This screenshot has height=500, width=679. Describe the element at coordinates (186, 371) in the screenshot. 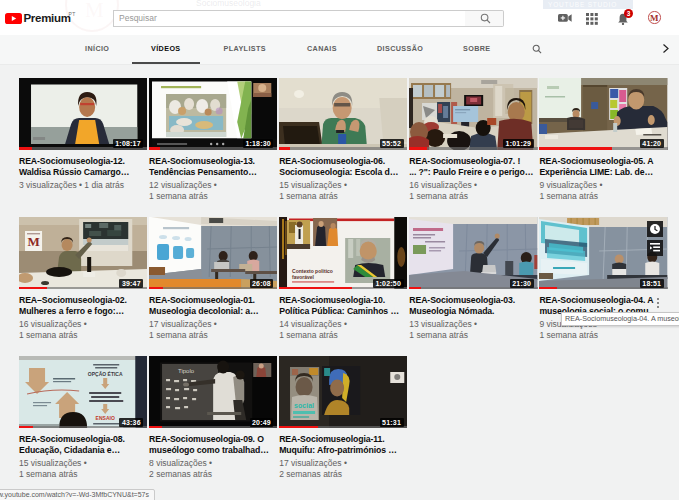

I see `svg-text: Tipolo` at that location.